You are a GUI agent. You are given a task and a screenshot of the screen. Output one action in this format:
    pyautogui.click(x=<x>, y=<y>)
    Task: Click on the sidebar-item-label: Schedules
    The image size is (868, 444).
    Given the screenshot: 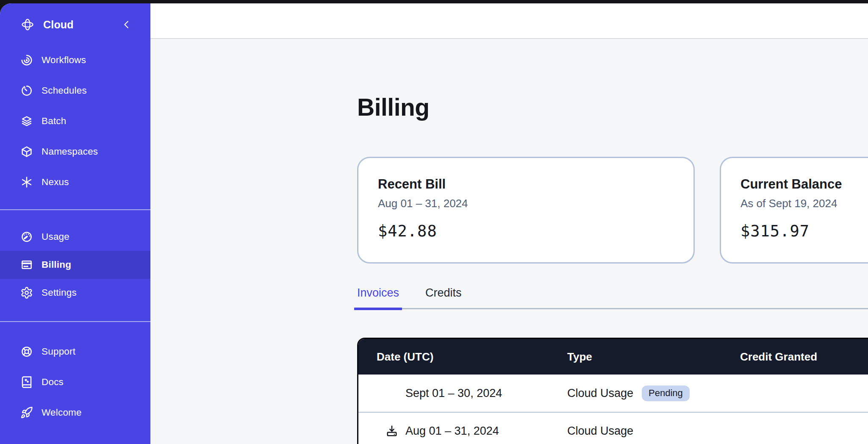 What is the action you would take?
    pyautogui.click(x=64, y=91)
    